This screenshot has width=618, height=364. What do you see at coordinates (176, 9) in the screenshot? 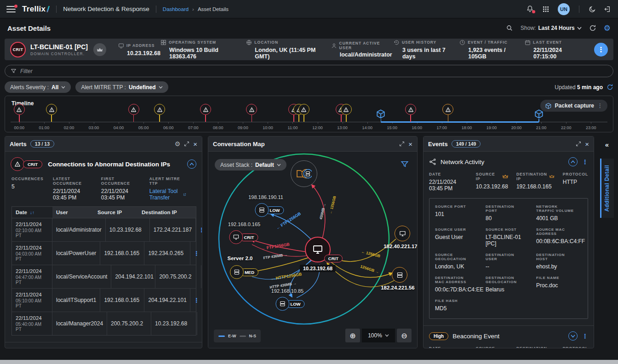
I see `breadcrumb-dashboard: Dashboard` at bounding box center [176, 9].